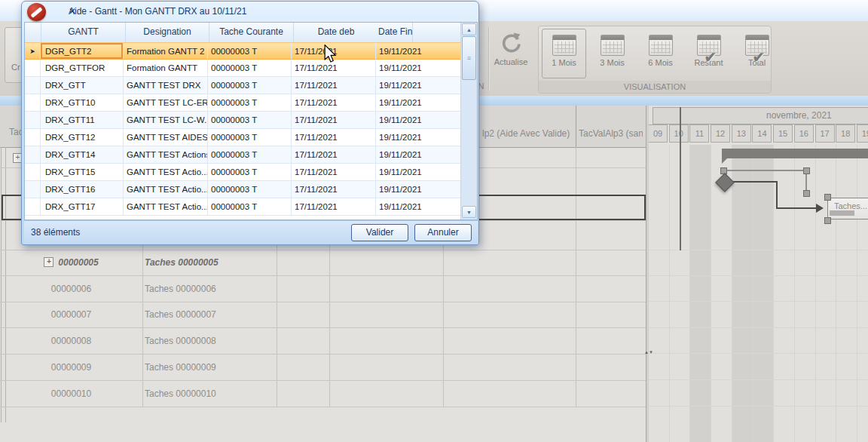  Describe the element at coordinates (82, 190) in the screenshot. I see `cell-gantt: DRX_GTT16` at that location.